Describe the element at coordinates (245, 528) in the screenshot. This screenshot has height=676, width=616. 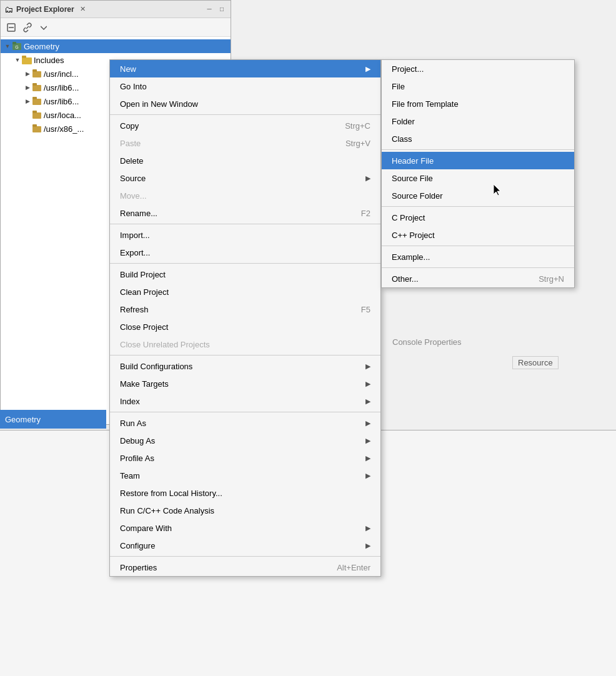
I see `menu-item-compare-with: Compare With ▶` at that location.